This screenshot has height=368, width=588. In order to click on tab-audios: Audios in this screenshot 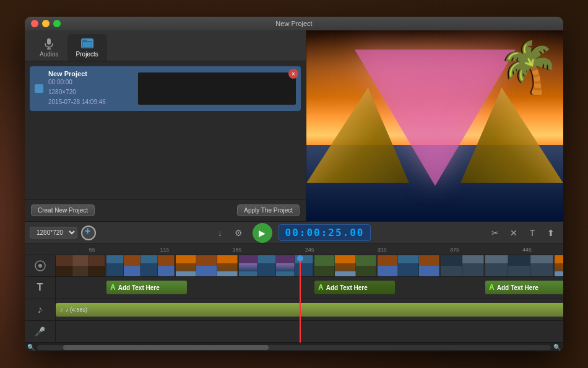, I will do `click(50, 47)`.